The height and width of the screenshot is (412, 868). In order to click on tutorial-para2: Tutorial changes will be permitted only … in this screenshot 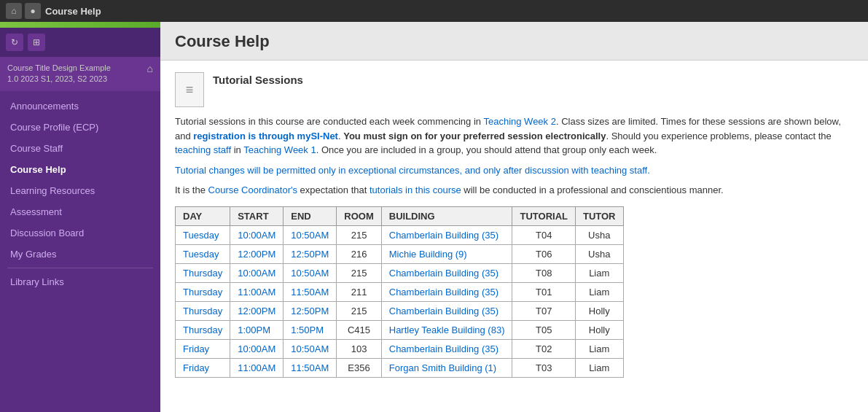, I will do `click(515, 171)`.